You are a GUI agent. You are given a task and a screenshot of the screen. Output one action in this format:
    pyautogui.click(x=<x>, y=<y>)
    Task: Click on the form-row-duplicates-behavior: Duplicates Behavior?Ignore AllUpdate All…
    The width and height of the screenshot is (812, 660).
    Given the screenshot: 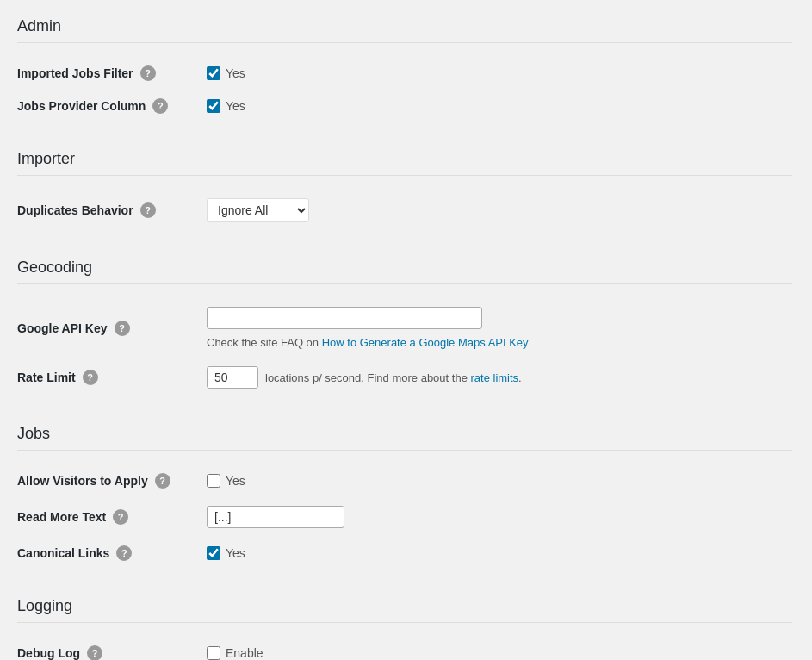 What is the action you would take?
    pyautogui.click(x=405, y=210)
    